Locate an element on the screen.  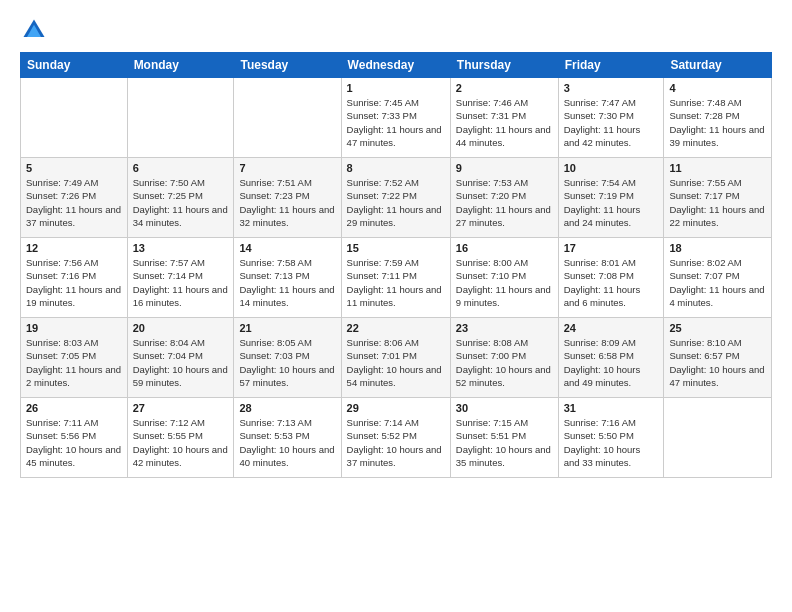
day-number: 26 is located at coordinates (74, 408).